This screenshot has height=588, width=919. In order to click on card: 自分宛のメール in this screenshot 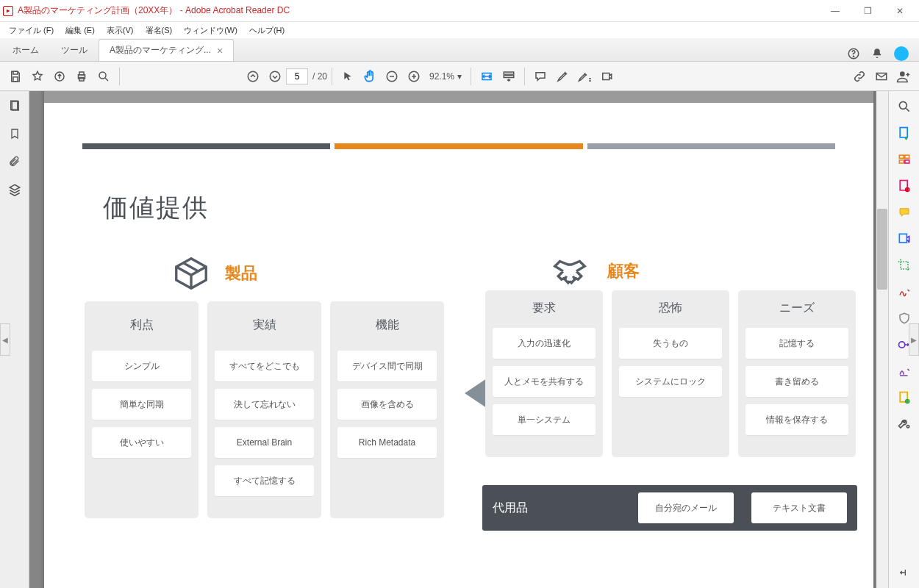, I will do `click(686, 508)`.